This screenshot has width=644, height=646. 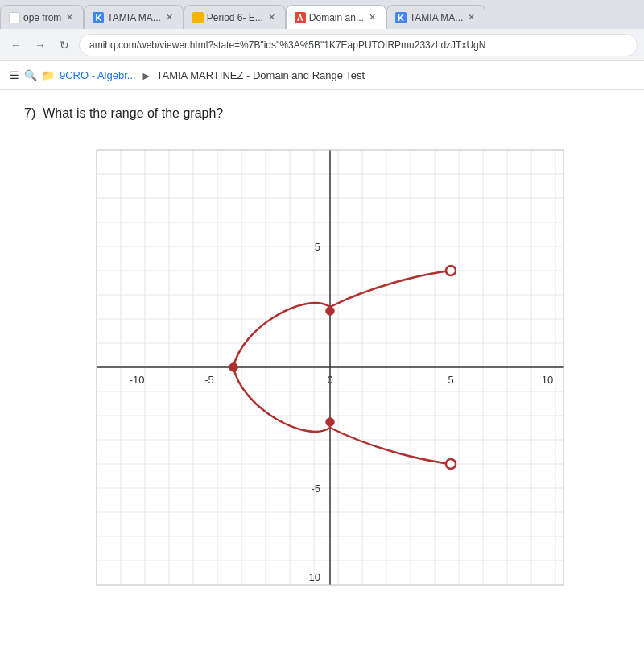 What do you see at coordinates (14, 18) in the screenshot?
I see `tab1-icon` at bounding box center [14, 18].